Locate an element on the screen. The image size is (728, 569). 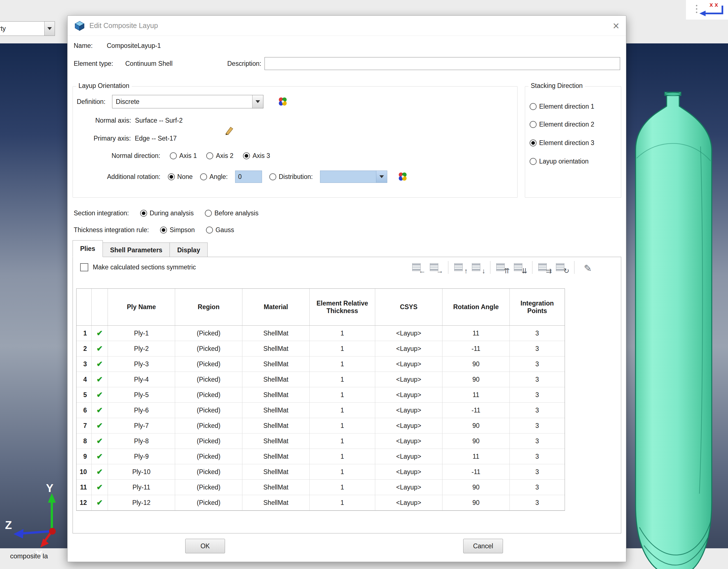
tab-display: Display is located at coordinates (189, 250).